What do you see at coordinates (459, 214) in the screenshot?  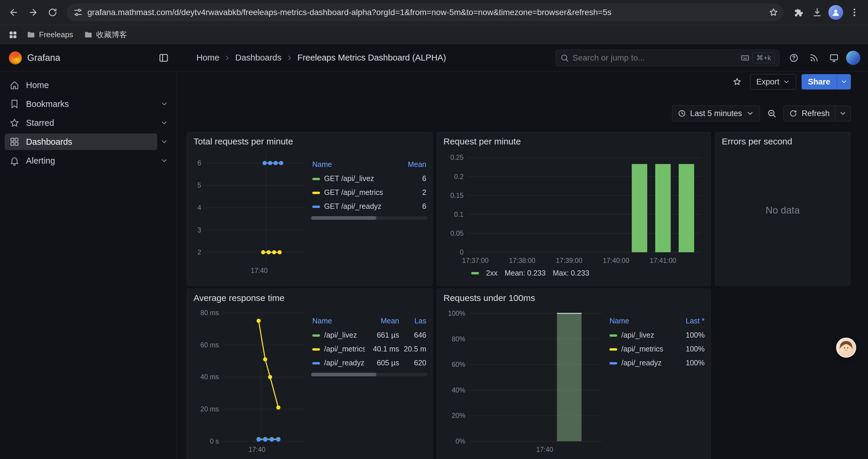 I see `svg-text: 0.1` at bounding box center [459, 214].